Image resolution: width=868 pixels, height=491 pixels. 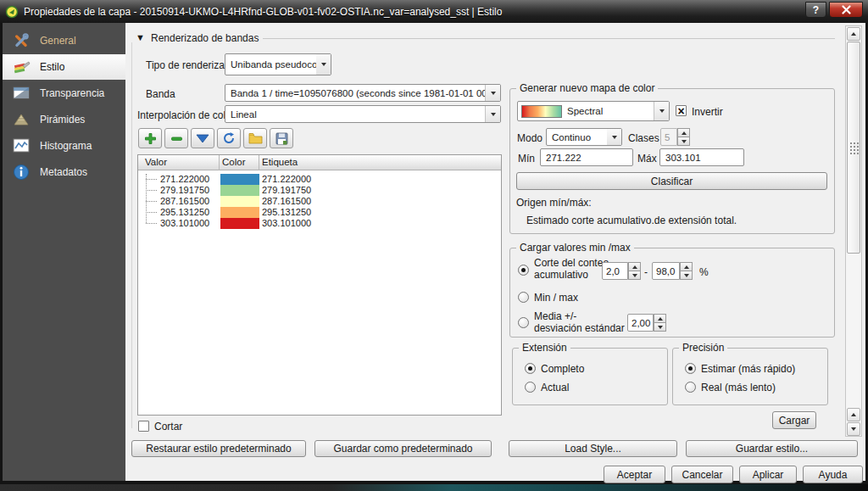 I want to click on min-input: 271.222, so click(x=587, y=158).